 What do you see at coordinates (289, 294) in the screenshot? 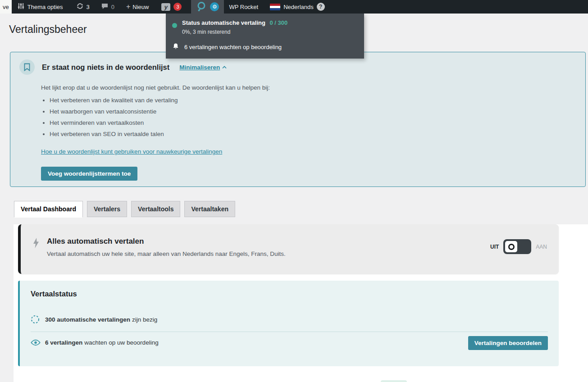
I see `translation-status-title: Vertaalstatus` at bounding box center [289, 294].